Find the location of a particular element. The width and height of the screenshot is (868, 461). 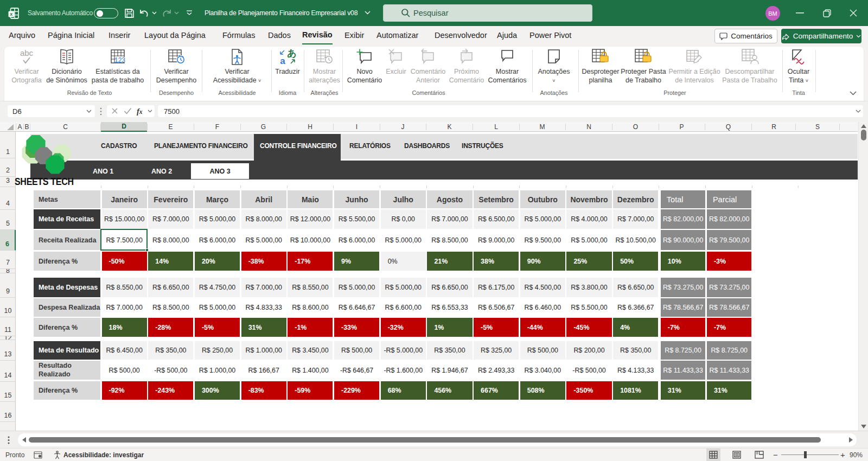

svg-text: x is located at coordinates (11, 14).